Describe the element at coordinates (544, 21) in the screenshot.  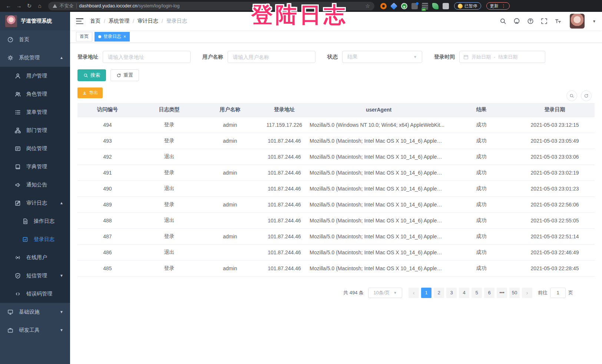
I see `fullscreen-icon` at that location.